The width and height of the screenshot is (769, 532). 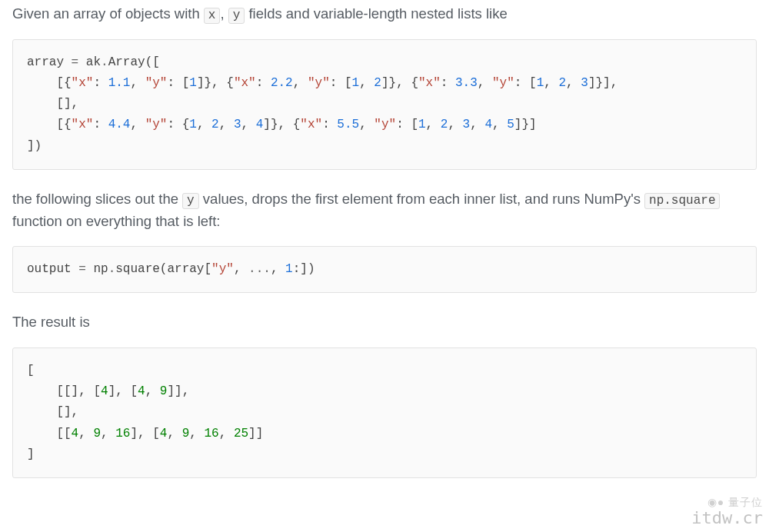 I want to click on paragraph-result: The result is, so click(x=384, y=323).